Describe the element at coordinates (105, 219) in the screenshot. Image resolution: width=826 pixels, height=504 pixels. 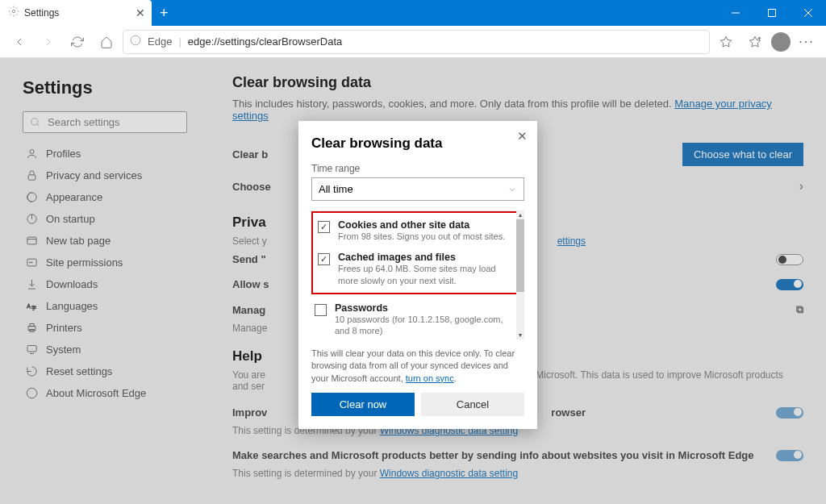
I see `sidebar-item-startup: On startup` at that location.